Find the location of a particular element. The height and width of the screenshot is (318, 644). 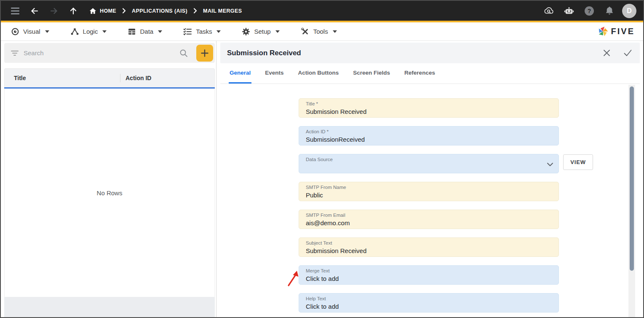

tab-bar: General Events Action Buttons Screen Fie… is located at coordinates (430, 73).